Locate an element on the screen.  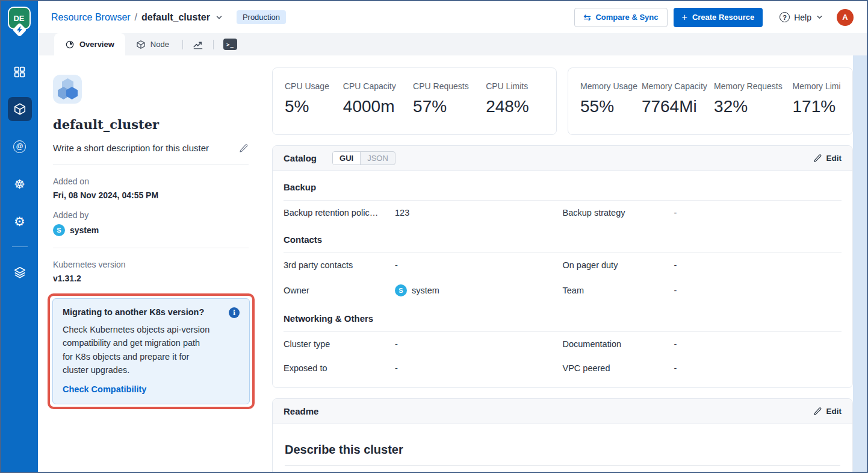
create-resource-label: Create Resource is located at coordinates (724, 17).